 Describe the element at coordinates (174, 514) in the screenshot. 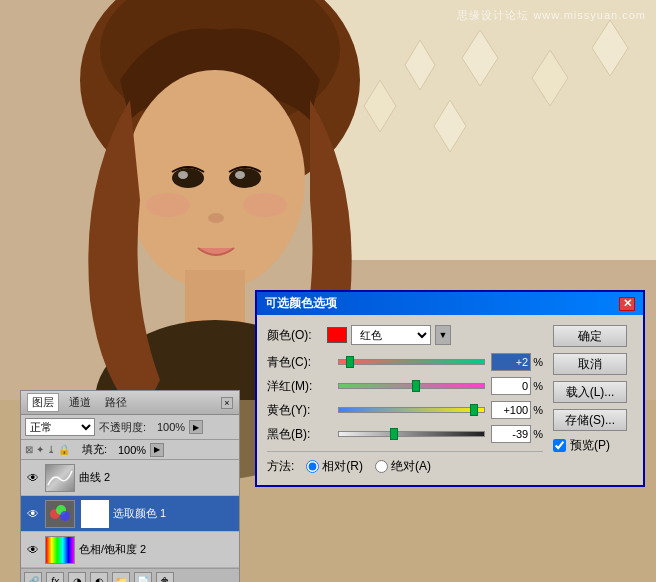

I see `layer-name-selectivecolor1: 选取颜色 1` at that location.